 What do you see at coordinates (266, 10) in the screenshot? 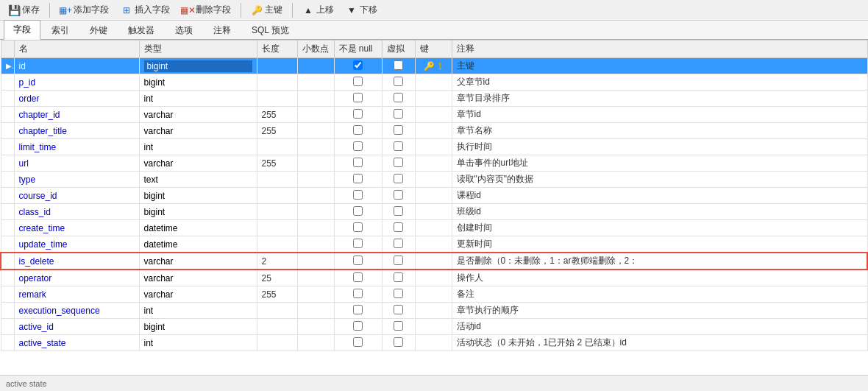
I see `primary-key-button: 🔑 主键` at bounding box center [266, 10].